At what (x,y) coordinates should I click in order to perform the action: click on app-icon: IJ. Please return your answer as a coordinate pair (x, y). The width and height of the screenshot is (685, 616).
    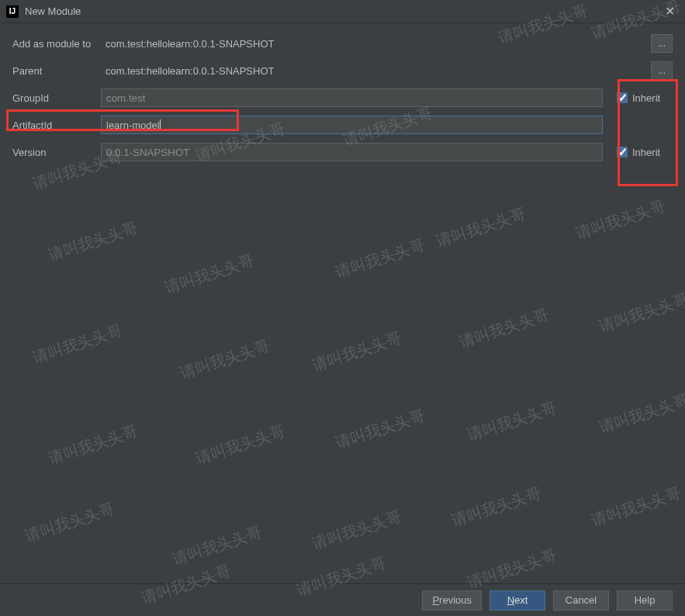
    Looking at the image, I should click on (12, 12).